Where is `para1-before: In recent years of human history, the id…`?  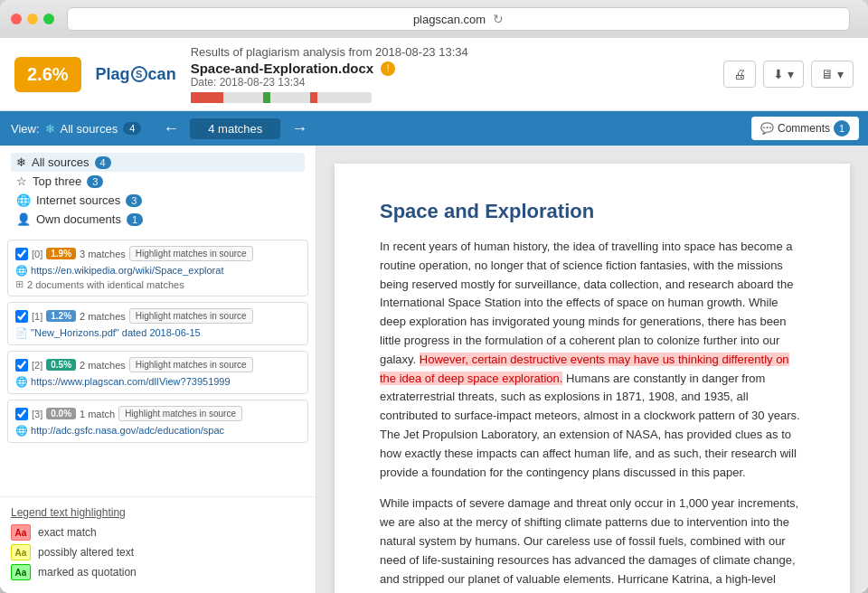
para1-before: In recent years of human history, the id… is located at coordinates (586, 303).